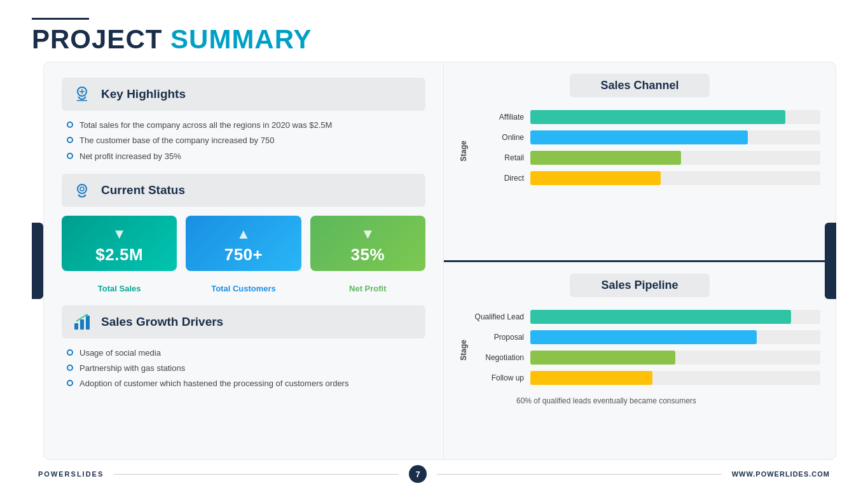 The image size is (868, 488). I want to click on bar-label: Negotiation, so click(499, 358).